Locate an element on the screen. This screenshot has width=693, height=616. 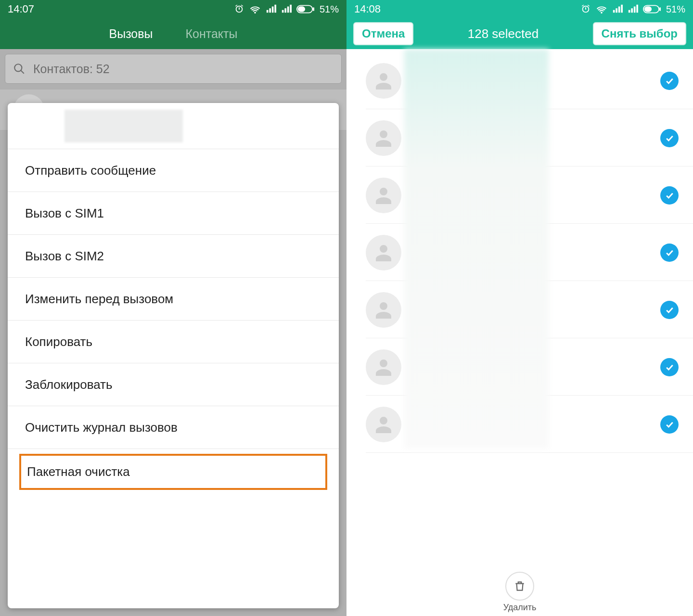
status-bar-left: 14:07 51% is located at coordinates (173, 9).